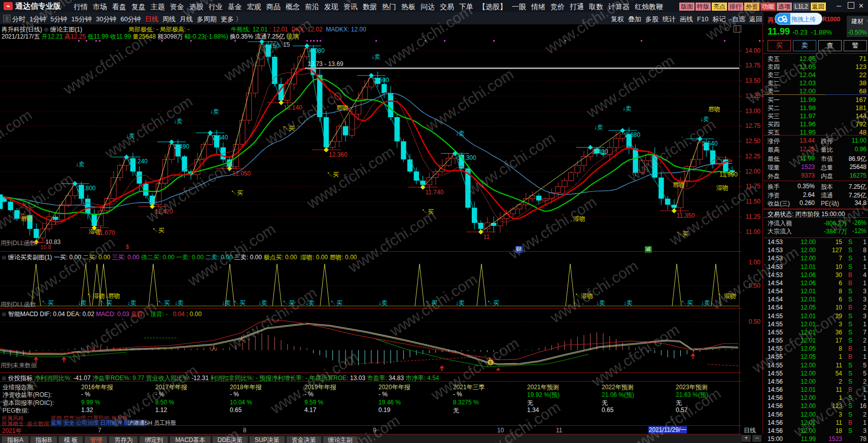 The width and height of the screenshot is (868, 443). I want to click on svg-text: 11.420, so click(164, 212).